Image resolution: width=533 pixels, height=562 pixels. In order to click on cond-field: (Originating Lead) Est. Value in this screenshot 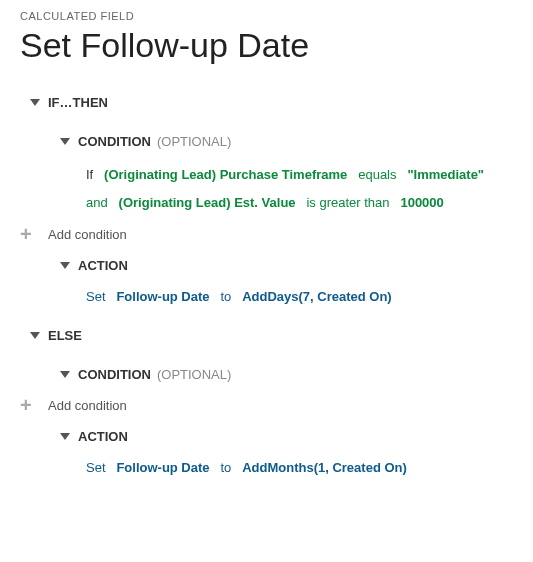, I will do `click(208, 202)`.